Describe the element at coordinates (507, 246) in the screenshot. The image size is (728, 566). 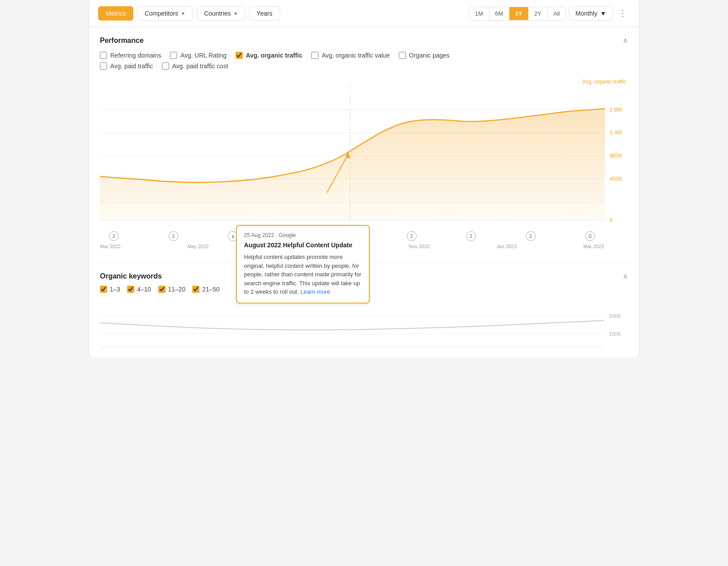
I see `x-label-5: Jan 2023` at that location.